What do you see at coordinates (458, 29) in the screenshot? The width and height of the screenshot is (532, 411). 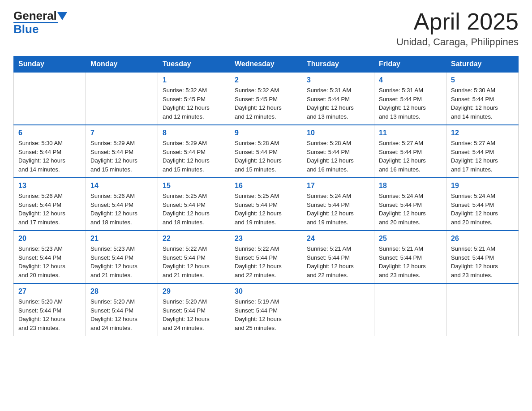 I see `title-area: April 2025 Unidad, Caraga, Philippines` at bounding box center [458, 29].